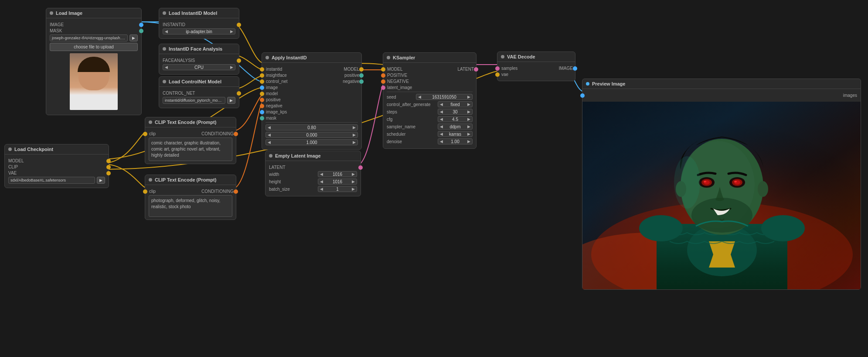 The height and width of the screenshot is (357, 868). I want to click on vae-vae-in-port, so click(497, 75).